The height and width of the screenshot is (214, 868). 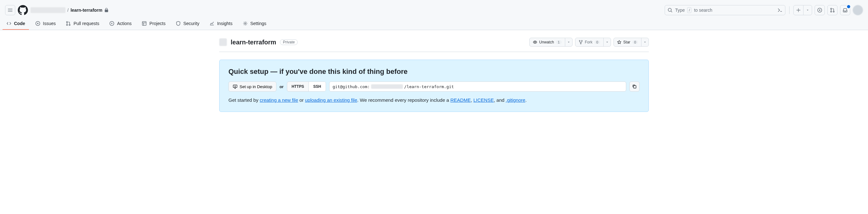 What do you see at coordinates (212, 24) in the screenshot?
I see `graph-icon` at bounding box center [212, 24].